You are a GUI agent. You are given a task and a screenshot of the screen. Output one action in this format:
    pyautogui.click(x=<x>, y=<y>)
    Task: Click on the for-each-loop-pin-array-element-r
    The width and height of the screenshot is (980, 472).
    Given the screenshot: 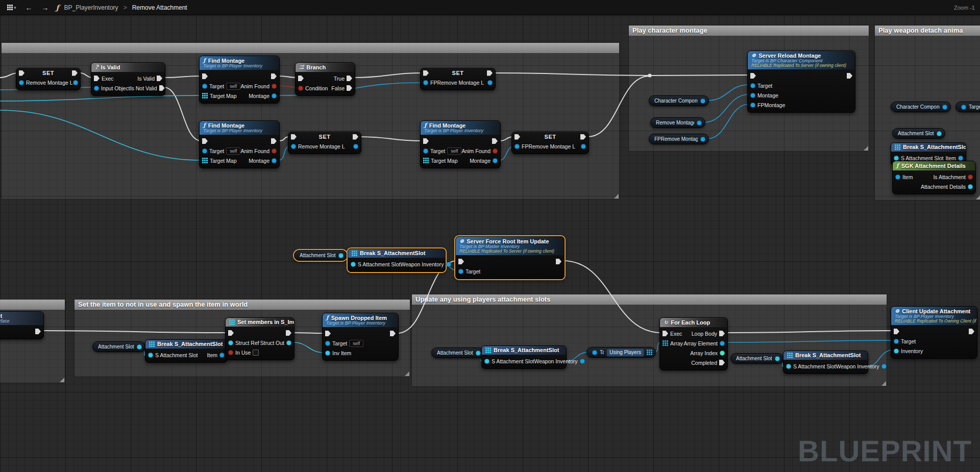 What is the action you would take?
    pyautogui.click(x=722, y=343)
    